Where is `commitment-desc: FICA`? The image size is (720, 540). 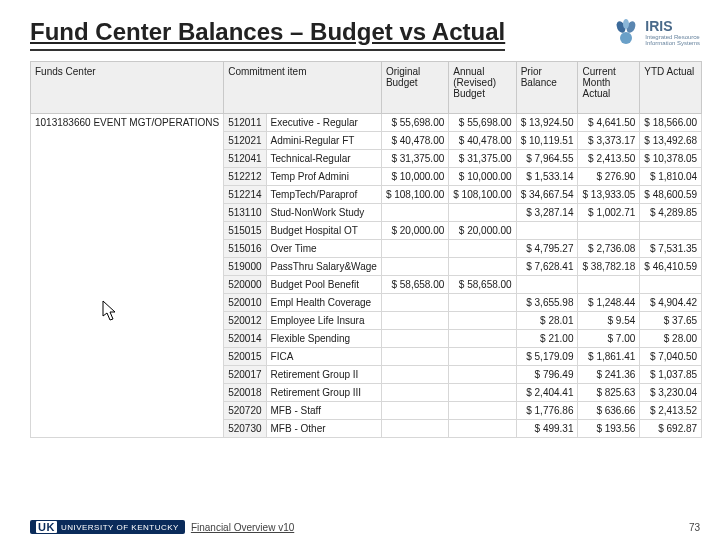 commitment-desc: FICA is located at coordinates (324, 356).